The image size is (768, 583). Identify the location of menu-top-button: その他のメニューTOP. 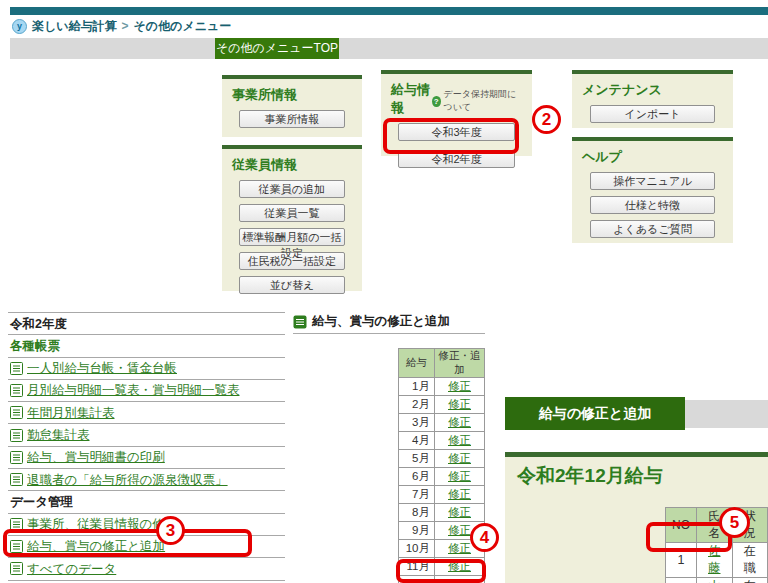
(277, 48).